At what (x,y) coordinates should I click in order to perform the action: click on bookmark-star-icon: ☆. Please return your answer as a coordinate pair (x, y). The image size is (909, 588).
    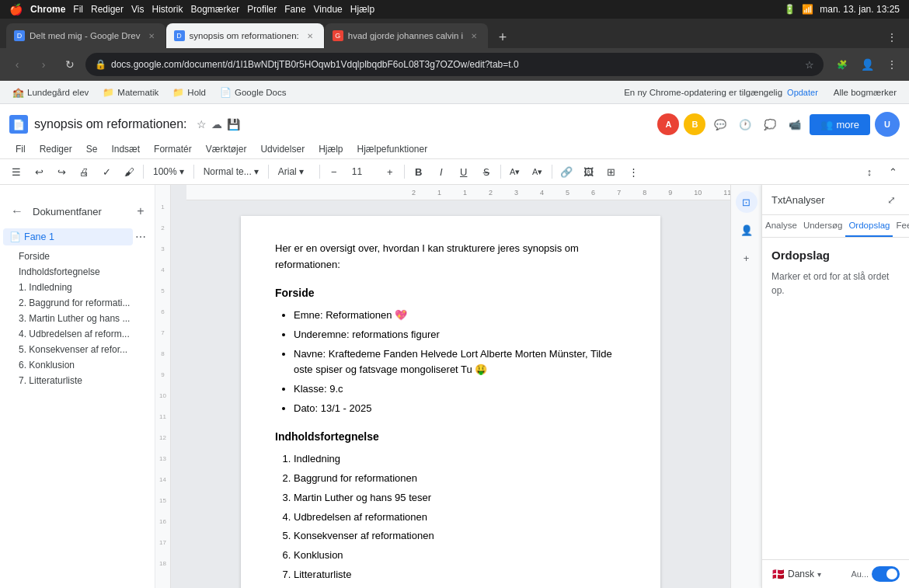
    Looking at the image, I should click on (810, 65).